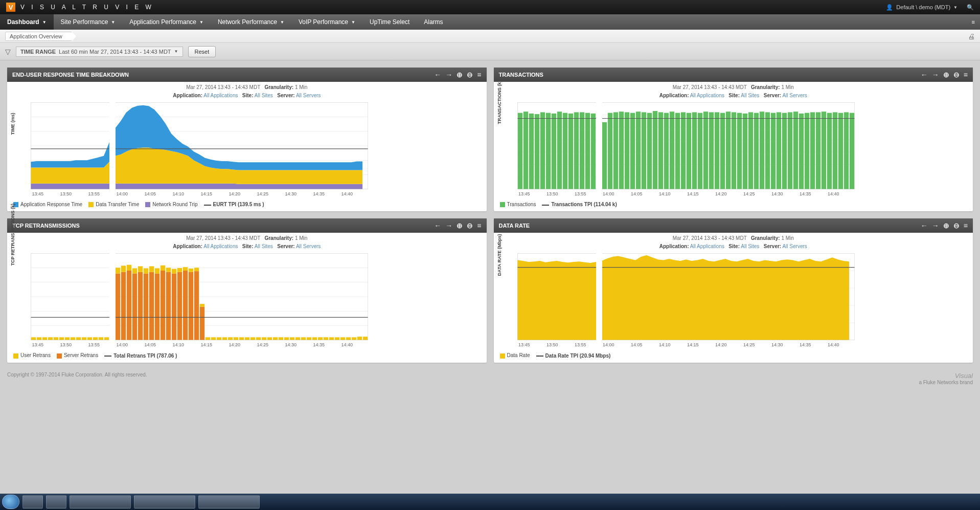  Describe the element at coordinates (99, 52) in the screenshot. I see `timerange-selector: TIME RANGE Last 60 min Mar 27, 2014 13:4…` at that location.